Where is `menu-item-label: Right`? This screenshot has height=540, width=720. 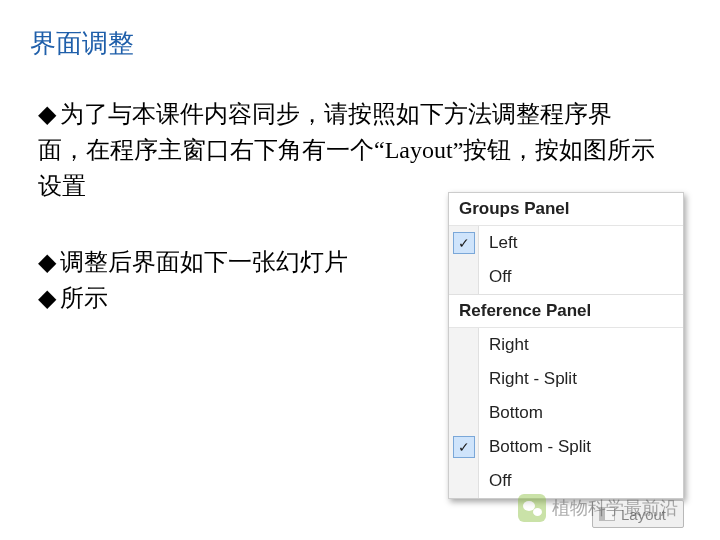
menu-item-label: Right is located at coordinates (581, 345).